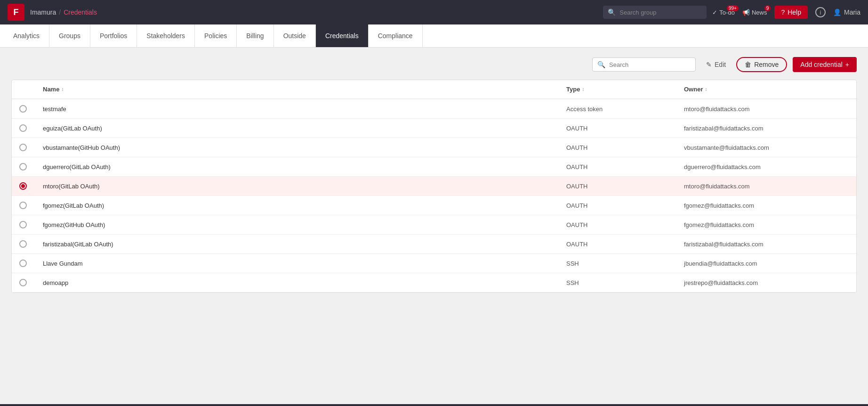 This screenshot has height=406, width=868. I want to click on todo-item: ✓ To-do 99+, so click(723, 12).